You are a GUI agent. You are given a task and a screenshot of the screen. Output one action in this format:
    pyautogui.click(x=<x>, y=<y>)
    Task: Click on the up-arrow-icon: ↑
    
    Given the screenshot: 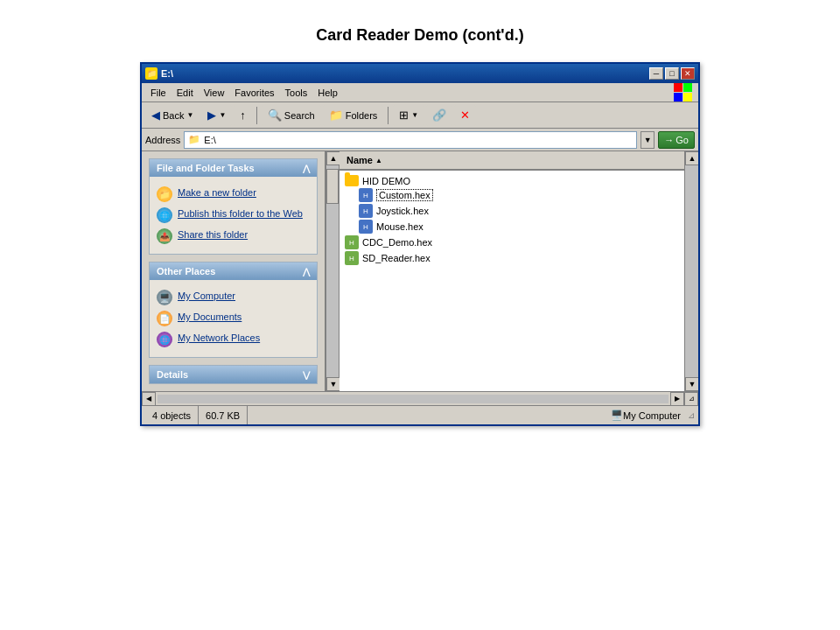 What is the action you would take?
    pyautogui.click(x=243, y=116)
    